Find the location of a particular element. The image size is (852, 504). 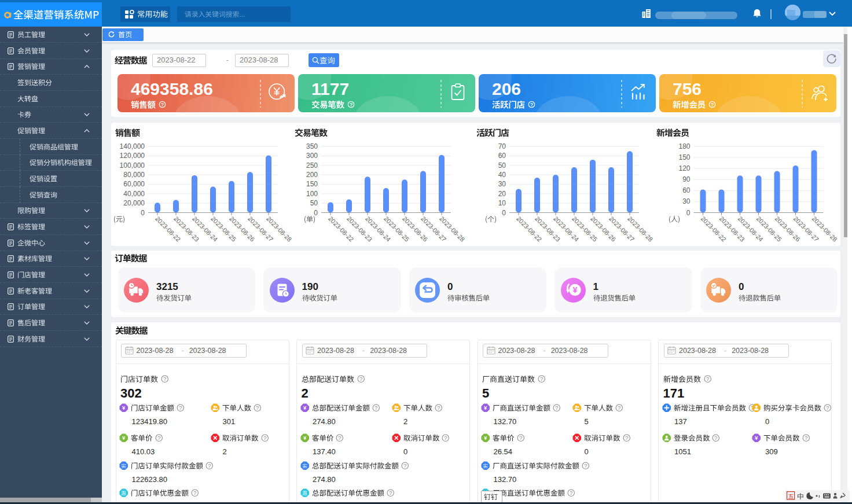

svg-text: 180 is located at coordinates (684, 146).